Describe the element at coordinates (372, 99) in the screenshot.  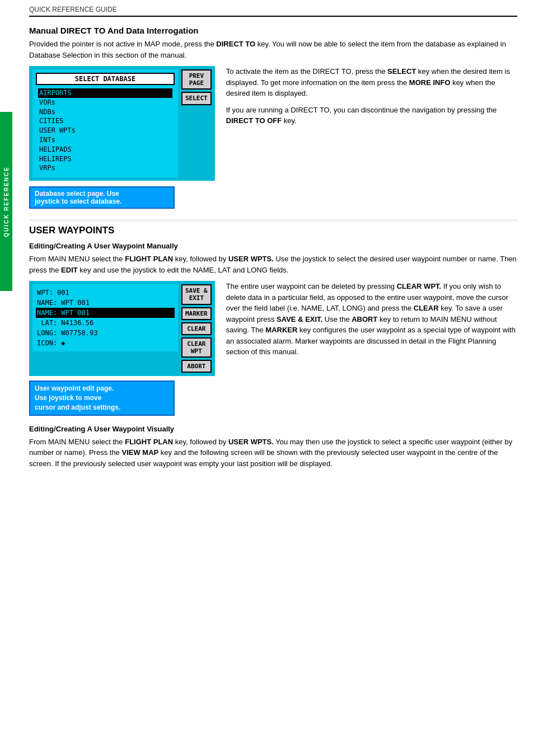
I see `section1-right-text: To activate the item as the DIRECT TO, p…` at that location.